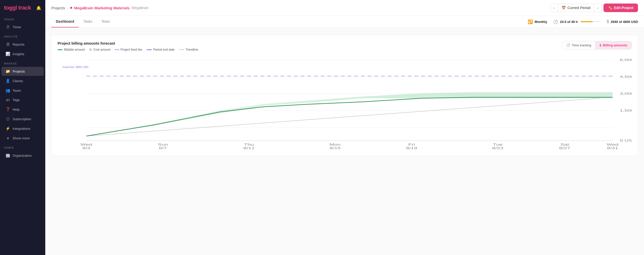 The image size is (644, 255). I want to click on projects-icon: 📁, so click(8, 71).